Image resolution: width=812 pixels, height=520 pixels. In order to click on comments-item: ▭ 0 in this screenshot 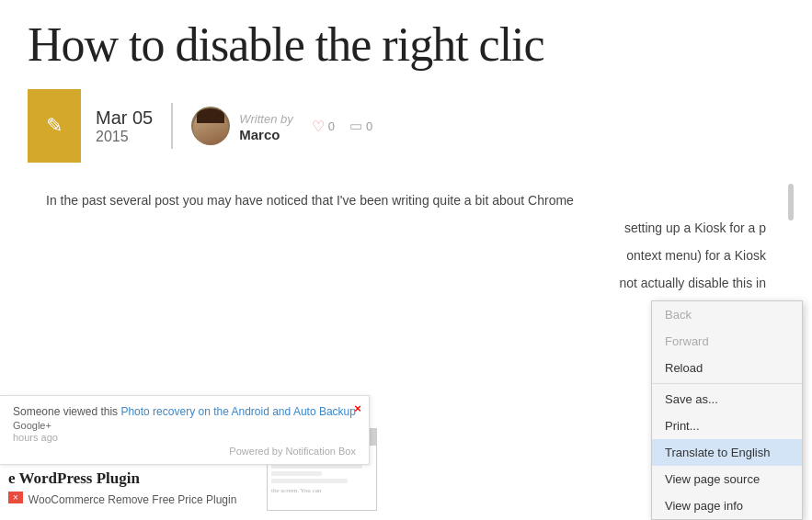, I will do `click(360, 126)`.